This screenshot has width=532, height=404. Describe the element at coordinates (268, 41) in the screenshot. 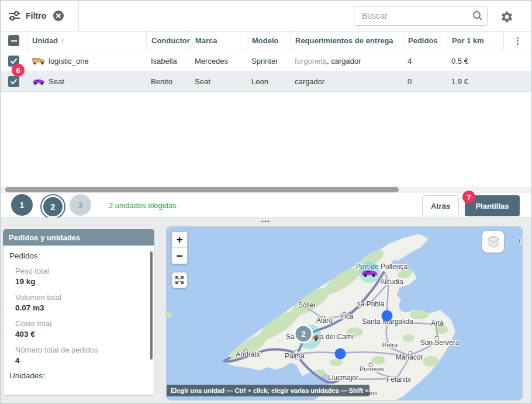

I see `column-header-modelo: Modelo` at that location.